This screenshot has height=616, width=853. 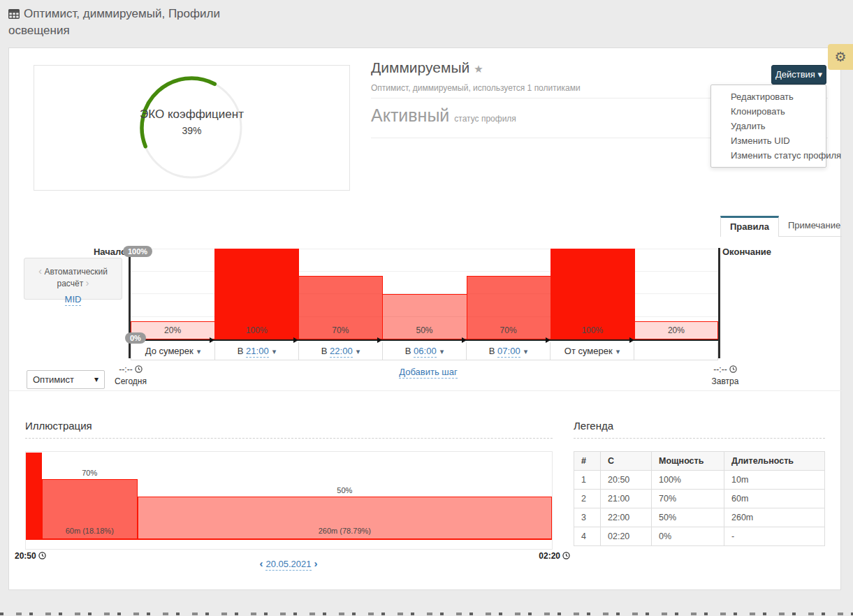 What do you see at coordinates (428, 373) in the screenshot?
I see `add-step-link: Добавить шаг` at bounding box center [428, 373].